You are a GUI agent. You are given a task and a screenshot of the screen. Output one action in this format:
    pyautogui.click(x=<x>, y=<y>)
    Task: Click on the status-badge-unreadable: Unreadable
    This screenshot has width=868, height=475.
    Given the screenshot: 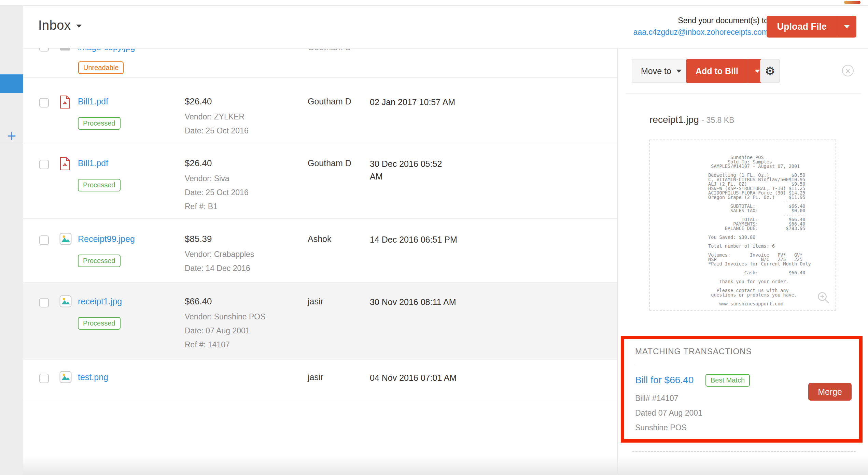 What is the action you would take?
    pyautogui.click(x=101, y=68)
    